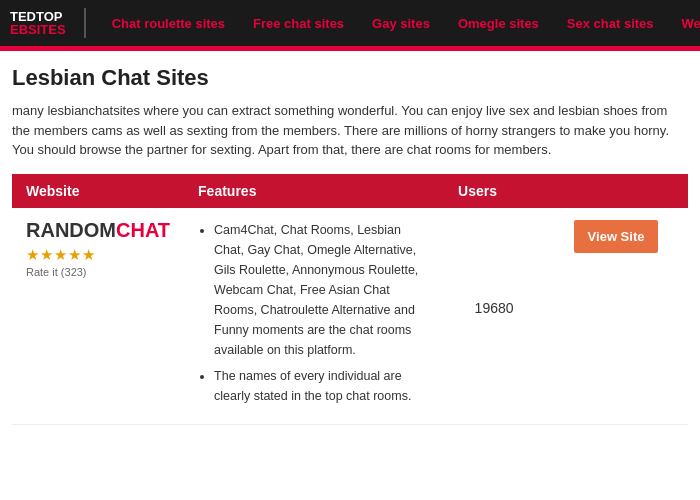  What do you see at coordinates (401, 24) in the screenshot?
I see `nav-gay-sites: Gay sites` at bounding box center [401, 24].